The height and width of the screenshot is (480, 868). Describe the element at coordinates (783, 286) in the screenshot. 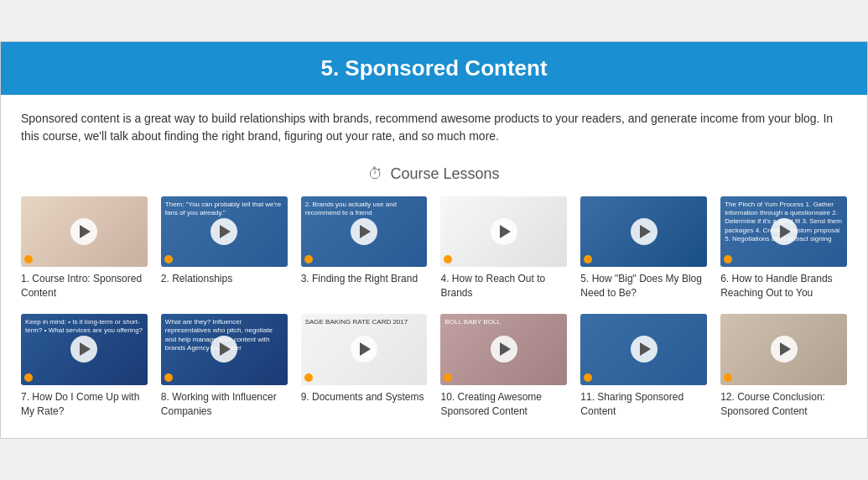

I see `lesson-label-6: 6. How to Handle Brands Reaching Out to …` at that location.